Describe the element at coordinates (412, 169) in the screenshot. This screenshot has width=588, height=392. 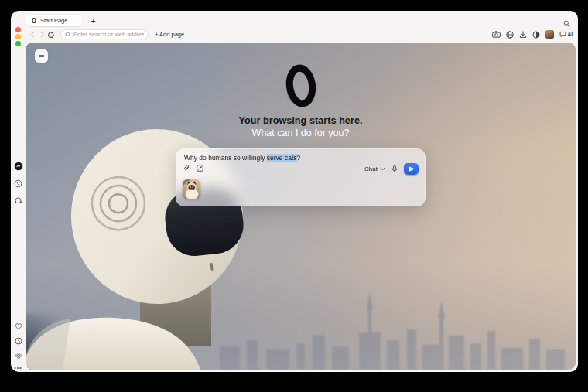
I see `paper-plane-icon` at that location.